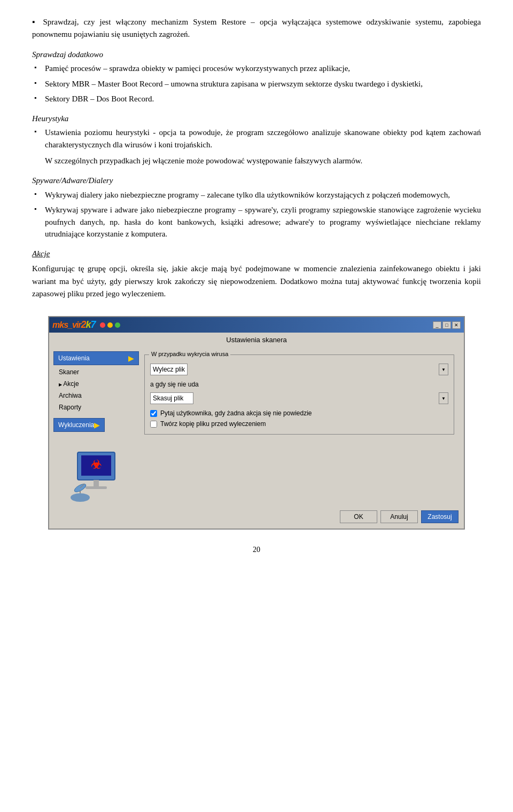 Image resolution: width=513 pixels, height=812 pixels. What do you see at coordinates (236, 413) in the screenshot?
I see `checkbox-ask-user-label: Pytaj użytkownika, gdy żadna akcja się n…` at bounding box center [236, 413].